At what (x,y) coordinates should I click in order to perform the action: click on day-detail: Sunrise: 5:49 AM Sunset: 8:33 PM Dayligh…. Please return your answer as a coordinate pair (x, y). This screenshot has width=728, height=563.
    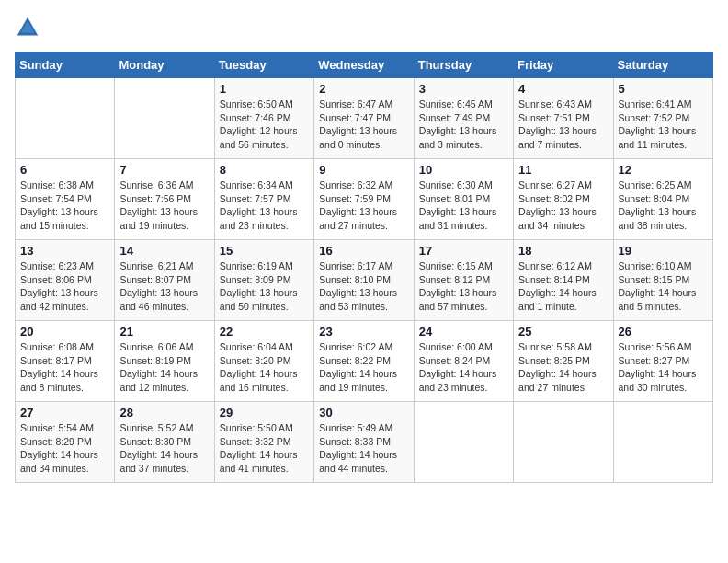
    Looking at the image, I should click on (364, 449).